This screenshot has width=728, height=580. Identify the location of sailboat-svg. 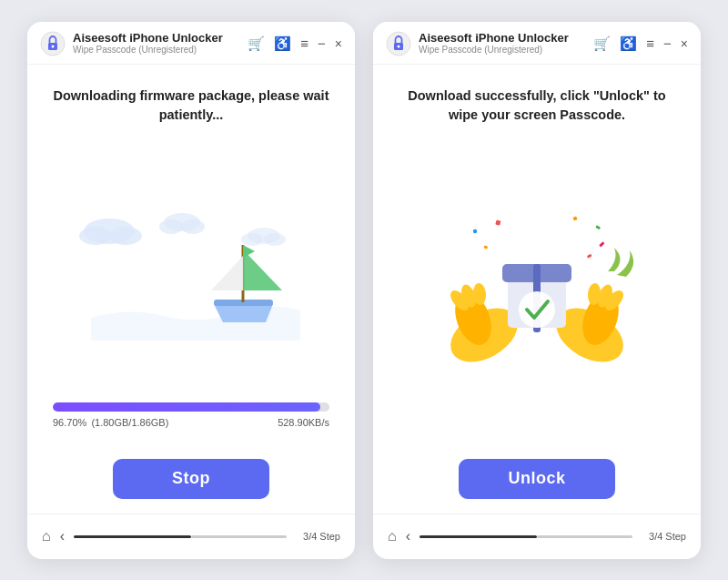
(191, 272).